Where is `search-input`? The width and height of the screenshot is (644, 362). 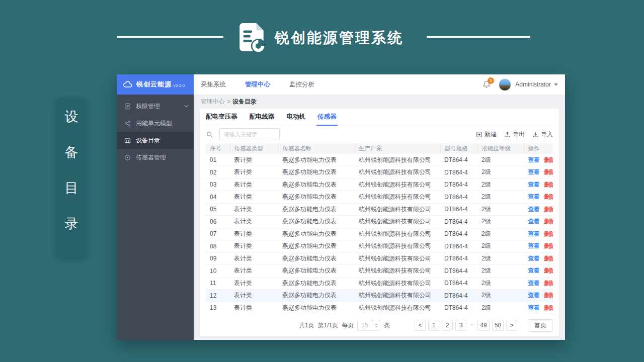
search-input is located at coordinates (250, 134).